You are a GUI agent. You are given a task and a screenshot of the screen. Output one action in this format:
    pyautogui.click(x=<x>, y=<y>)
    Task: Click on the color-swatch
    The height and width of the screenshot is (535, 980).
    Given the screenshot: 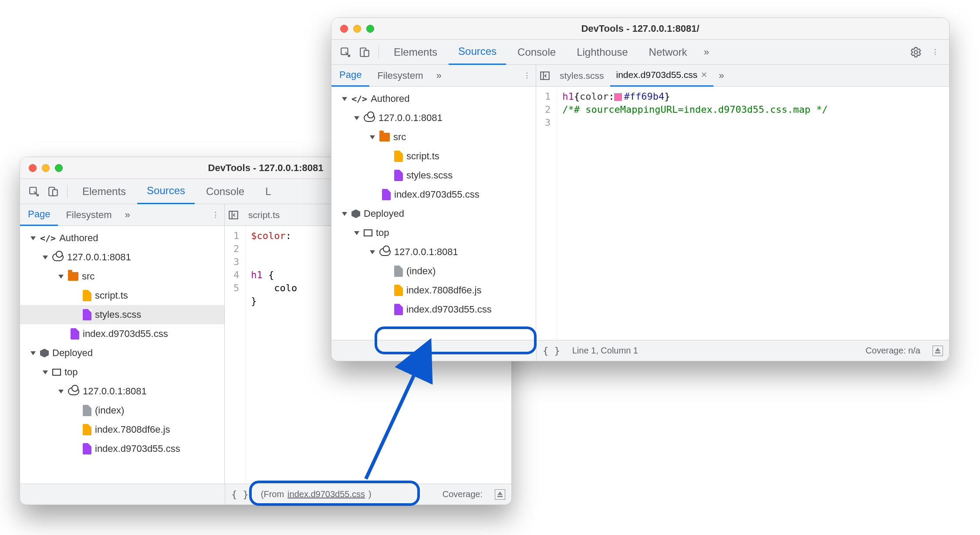 What is the action you would take?
    pyautogui.click(x=618, y=97)
    